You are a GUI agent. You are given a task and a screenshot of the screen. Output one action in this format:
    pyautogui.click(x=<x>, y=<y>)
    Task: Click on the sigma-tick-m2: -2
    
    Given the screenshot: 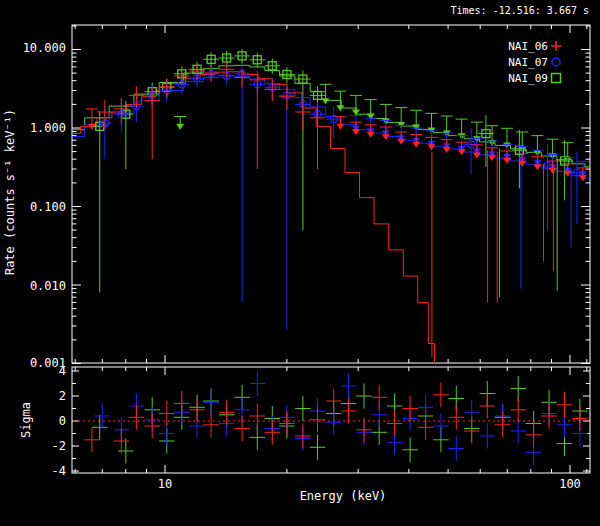 What is the action you would take?
    pyautogui.click(x=59, y=446)
    